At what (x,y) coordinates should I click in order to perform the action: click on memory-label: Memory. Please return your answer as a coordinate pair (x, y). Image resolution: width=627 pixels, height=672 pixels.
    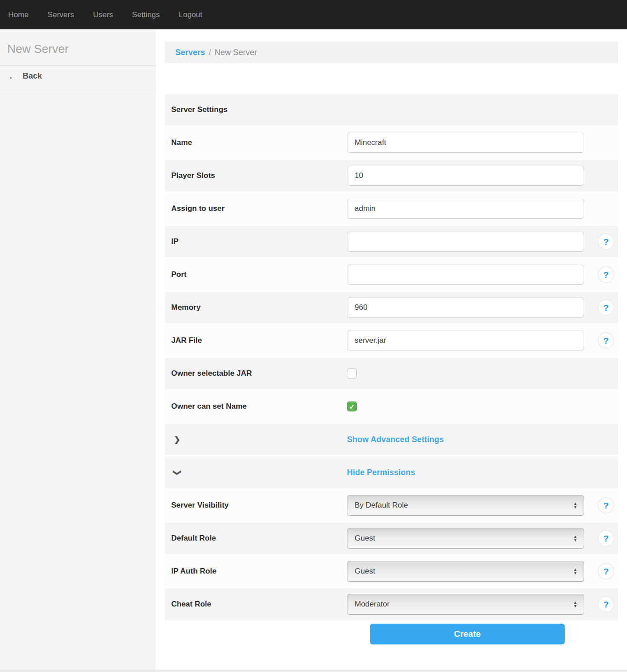
    Looking at the image, I should click on (256, 308).